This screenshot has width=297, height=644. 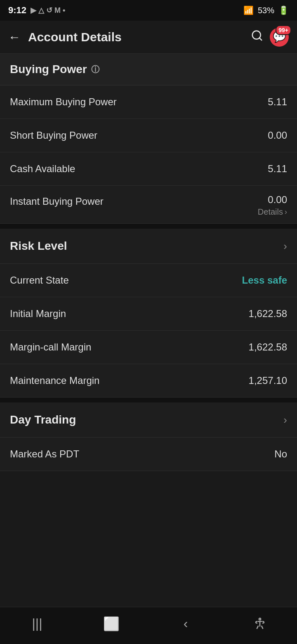 I want to click on back-nav-button: ‹, so click(x=186, y=624).